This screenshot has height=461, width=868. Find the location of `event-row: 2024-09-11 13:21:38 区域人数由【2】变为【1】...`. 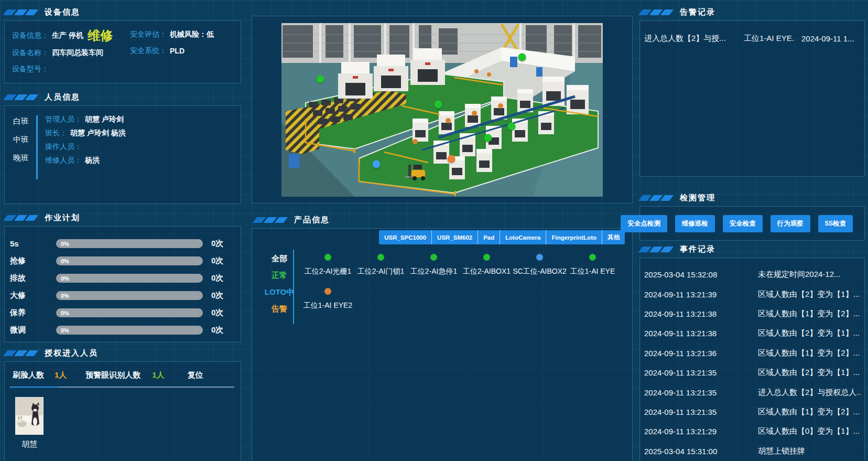

event-row: 2024-09-11 13:21:38 区域人数由【2】变为【1】... is located at coordinates (752, 334).